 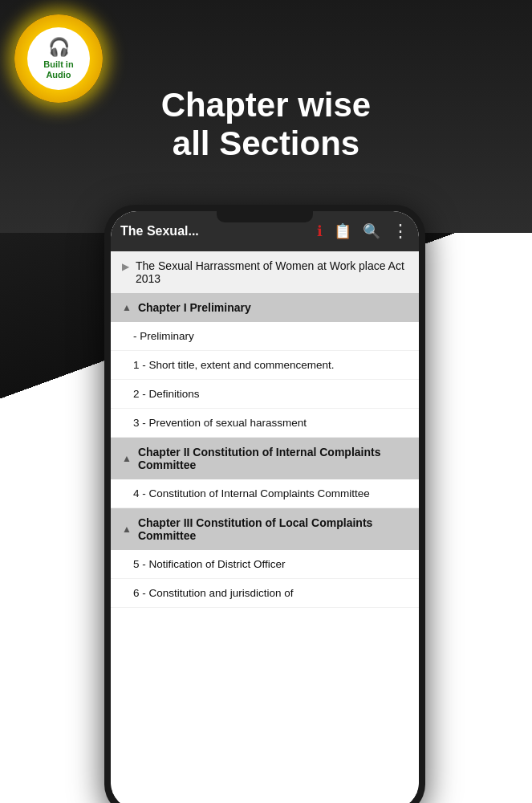 What do you see at coordinates (194, 308) in the screenshot?
I see `chapter-1-title: Chapter I Preliminary` at bounding box center [194, 308].